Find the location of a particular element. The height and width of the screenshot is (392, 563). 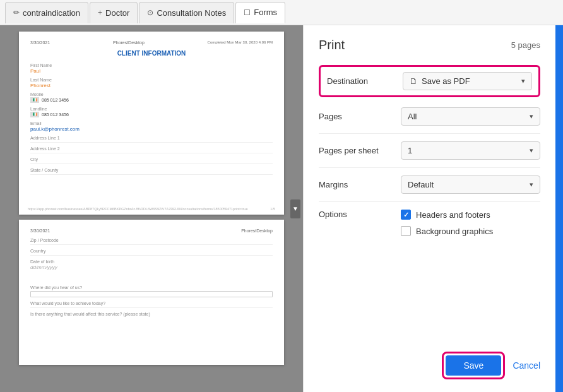

tab-forms-label: Forms is located at coordinates (265, 13).